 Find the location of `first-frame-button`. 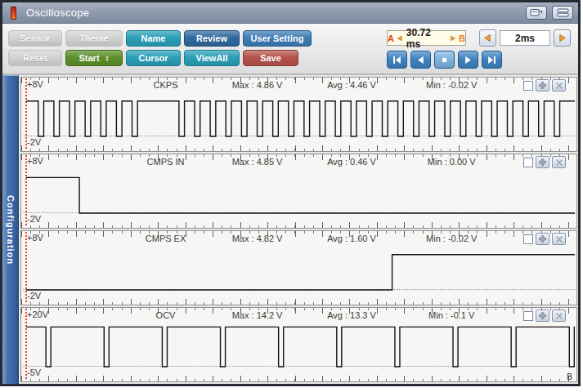

first-frame-button is located at coordinates (397, 60).